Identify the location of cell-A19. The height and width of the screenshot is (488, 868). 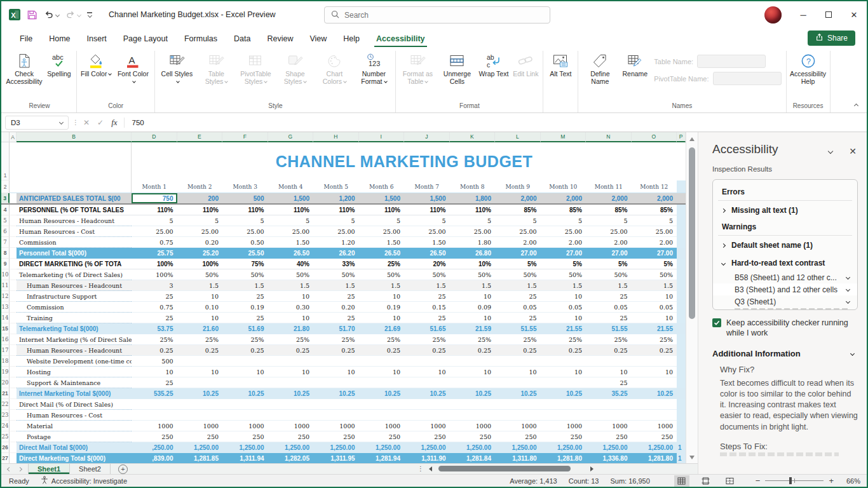
(13, 372).